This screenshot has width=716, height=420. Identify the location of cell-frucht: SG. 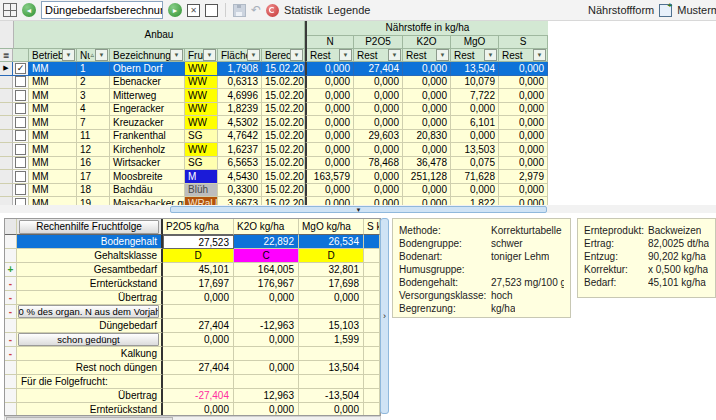
(202, 164).